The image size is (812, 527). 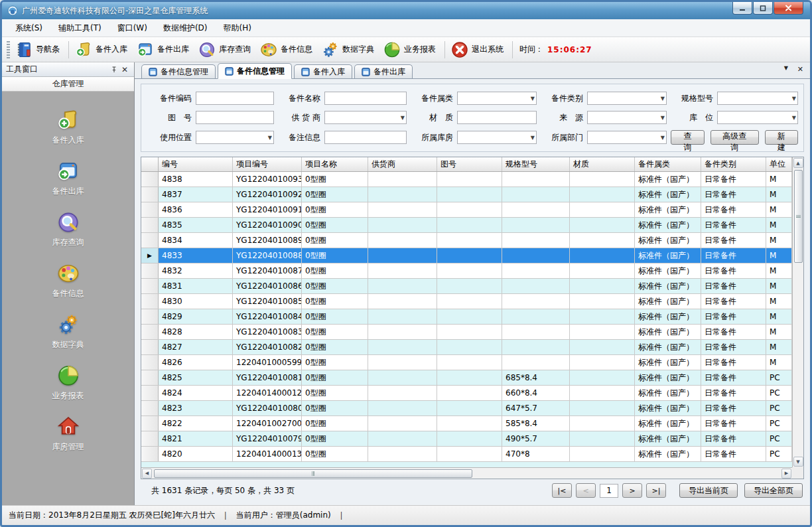 What do you see at coordinates (8, 50) in the screenshot?
I see `toolbar-grip` at bounding box center [8, 50].